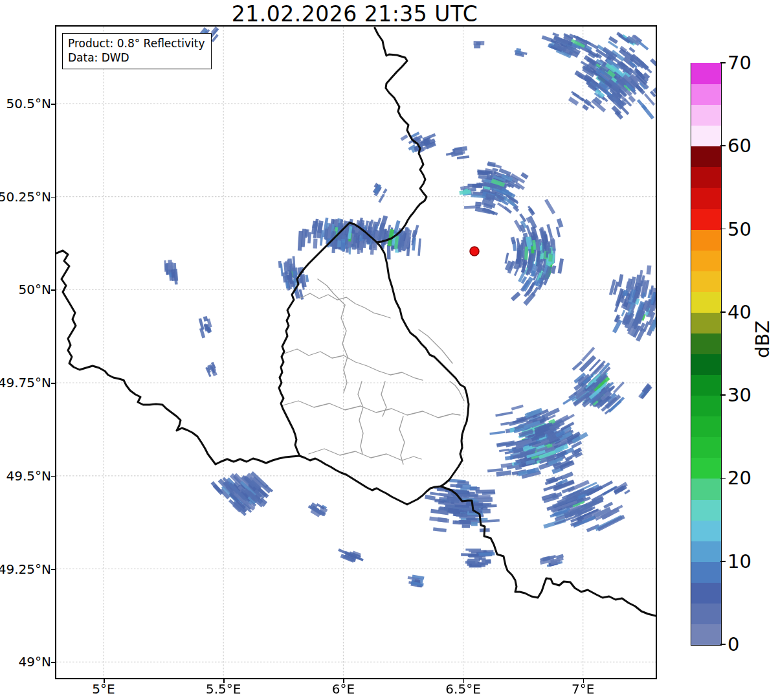 This screenshot has height=700, width=778. Describe the element at coordinates (26, 569) in the screenshot. I see `y-tick-label: 49.25°N` at that location.